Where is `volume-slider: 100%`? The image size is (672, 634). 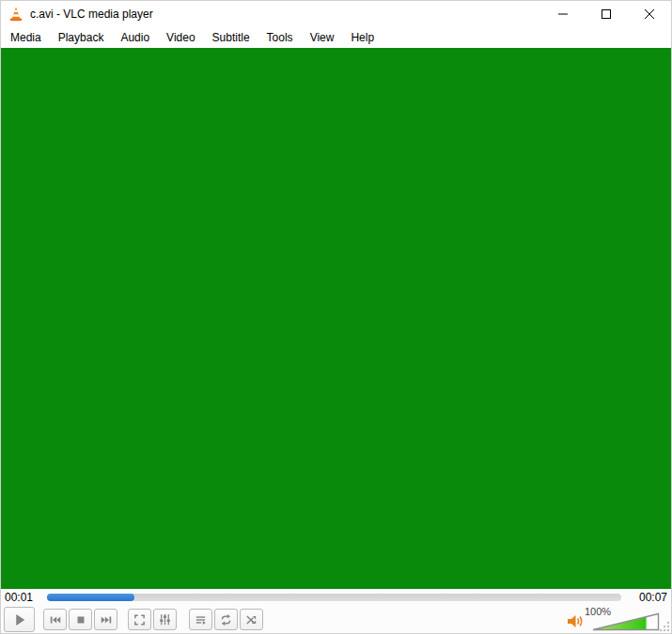 volume-slider: 100% is located at coordinates (626, 619).